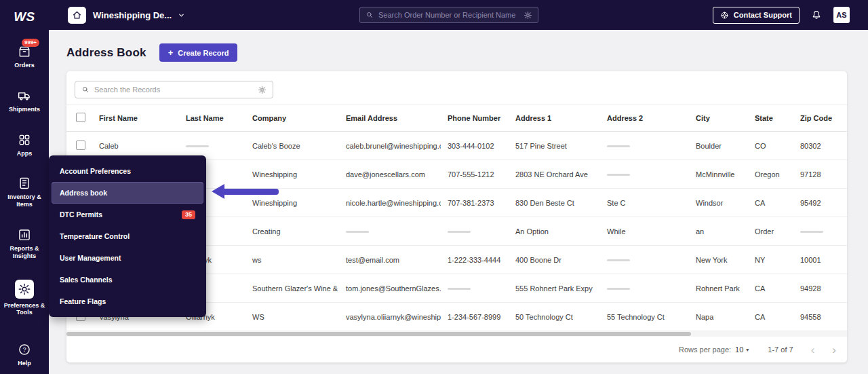 This screenshot has height=374, width=868. Describe the element at coordinates (24, 57) in the screenshot. I see `sidebar-item-orders: 999+Orders` at that location.